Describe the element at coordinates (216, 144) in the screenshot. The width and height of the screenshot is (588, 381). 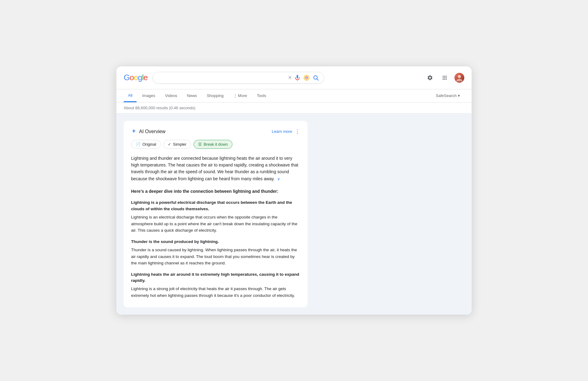
I see `break-it-down-pill-label: Break it down` at that location.